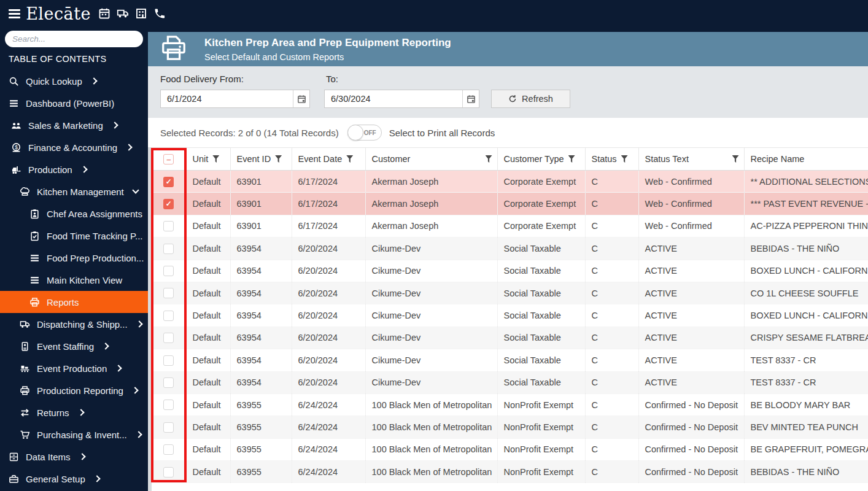 This screenshot has width=868, height=491. Describe the element at coordinates (74, 412) in the screenshot. I see `sidebar-item-returns: Returns` at that location.